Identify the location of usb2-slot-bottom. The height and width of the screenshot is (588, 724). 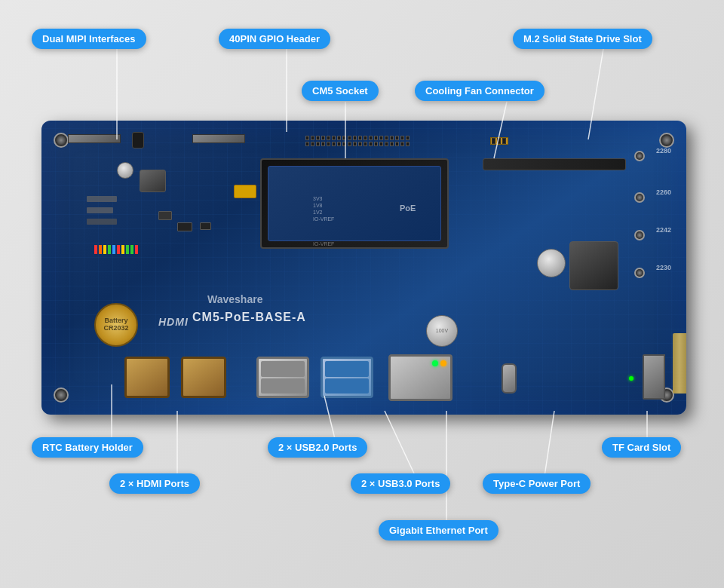
(283, 386).